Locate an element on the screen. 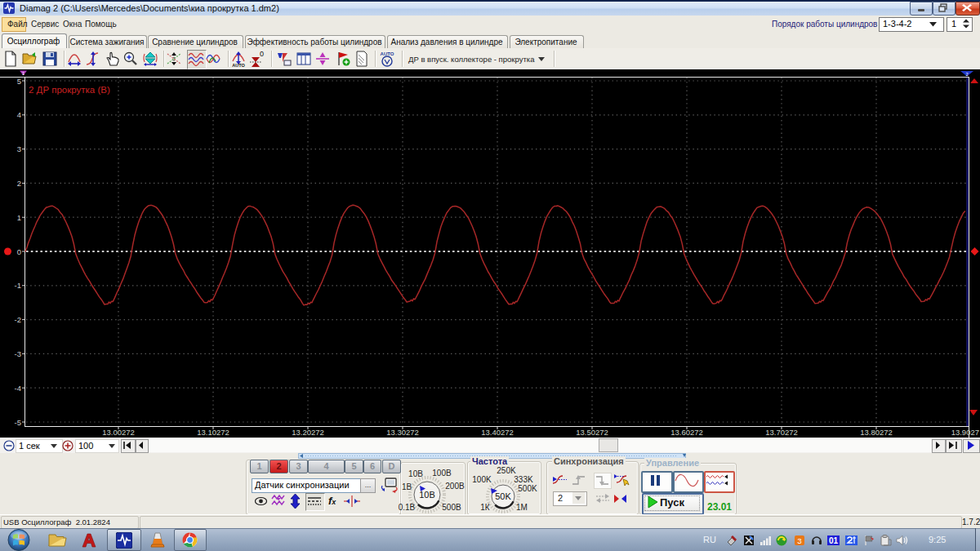 The height and width of the screenshot is (551, 980). svg-text: 3 is located at coordinates (20, 149).